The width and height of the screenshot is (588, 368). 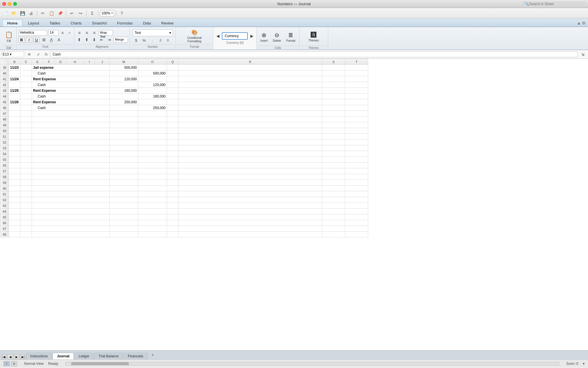 I want to click on cell-reference: E13 ▾, so click(x=13, y=54).